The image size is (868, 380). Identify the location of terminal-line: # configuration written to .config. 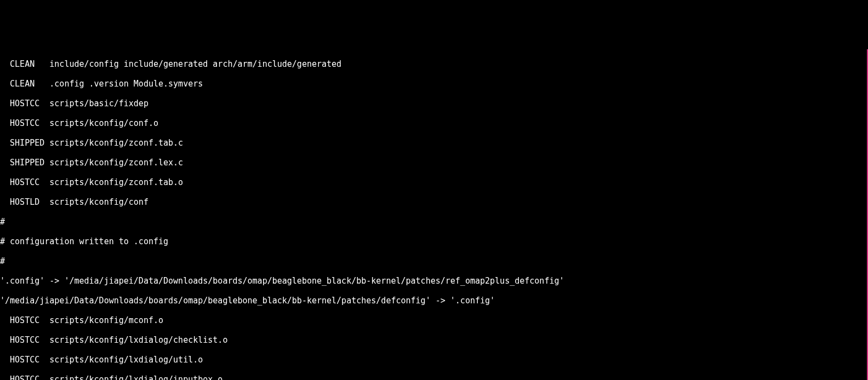
(433, 241).